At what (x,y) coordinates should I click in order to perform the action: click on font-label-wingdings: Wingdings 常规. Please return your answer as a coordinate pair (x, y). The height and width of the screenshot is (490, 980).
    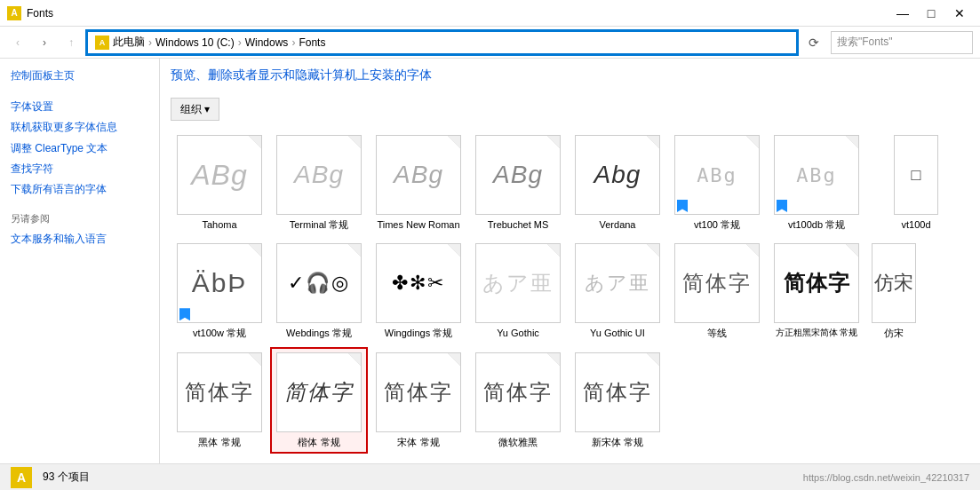
    Looking at the image, I should click on (418, 333).